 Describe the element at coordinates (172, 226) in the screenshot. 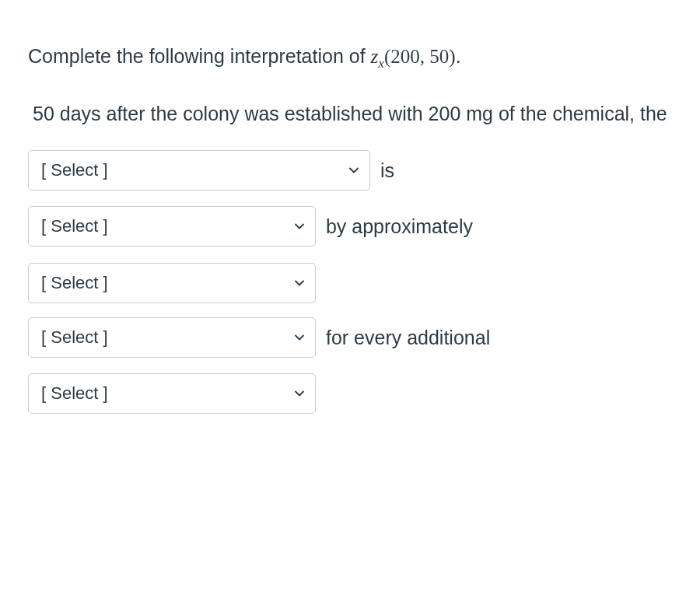

I see `select-2: [ Select ]` at that location.